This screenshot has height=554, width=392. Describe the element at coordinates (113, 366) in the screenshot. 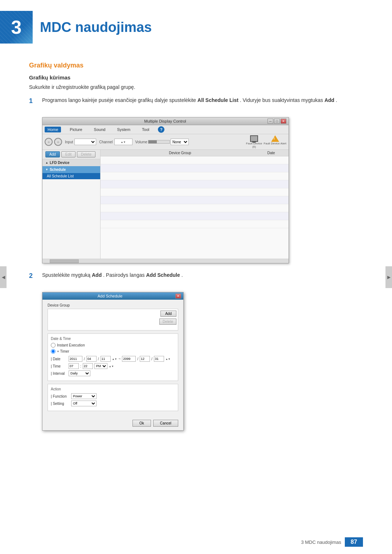

I see `time-row: | Time : PM AM ▲▼` at that location.